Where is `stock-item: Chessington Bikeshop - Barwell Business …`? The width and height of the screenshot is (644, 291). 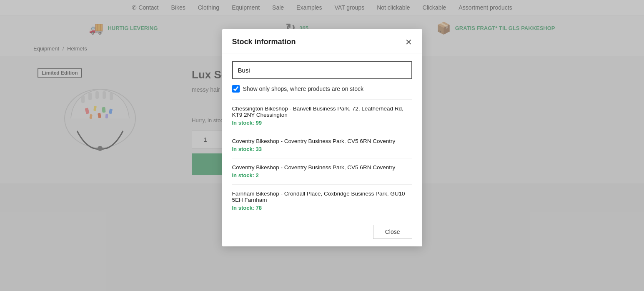
stock-item: Chessington Bikeshop - Barwell Business … is located at coordinates (322, 116).